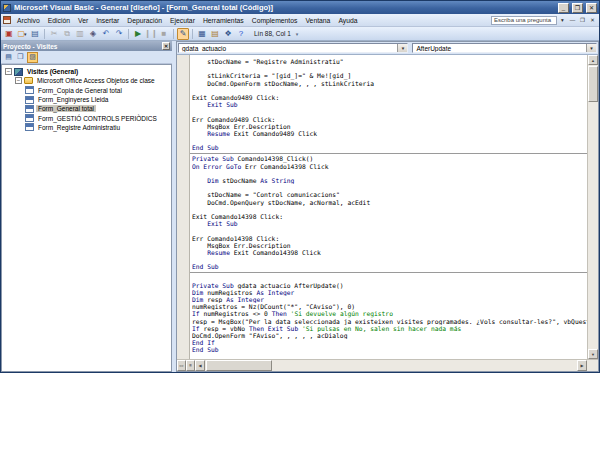 The width and height of the screenshot is (600, 461). I want to click on procedure-combo: AfterUpdate ▼, so click(504, 48).